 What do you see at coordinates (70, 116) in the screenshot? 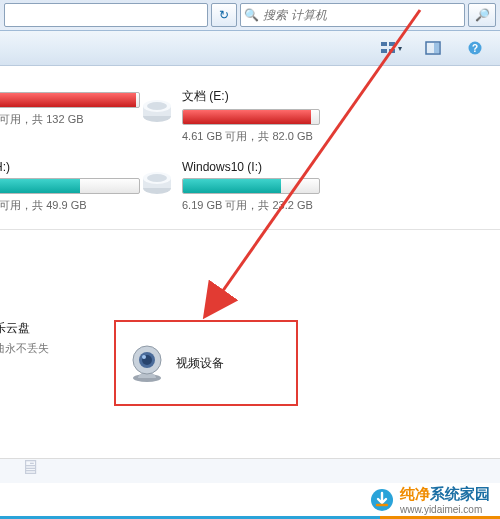
I see `drive-item: 3 可用，共 132 GB` at bounding box center [70, 116].